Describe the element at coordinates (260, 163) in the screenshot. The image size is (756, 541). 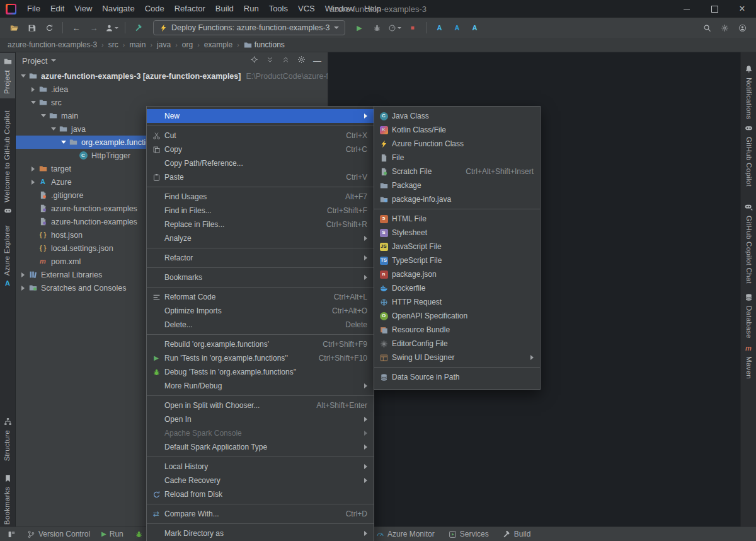
I see `menu-item-copy-path-reference: Copy Path/Reference...` at that location.